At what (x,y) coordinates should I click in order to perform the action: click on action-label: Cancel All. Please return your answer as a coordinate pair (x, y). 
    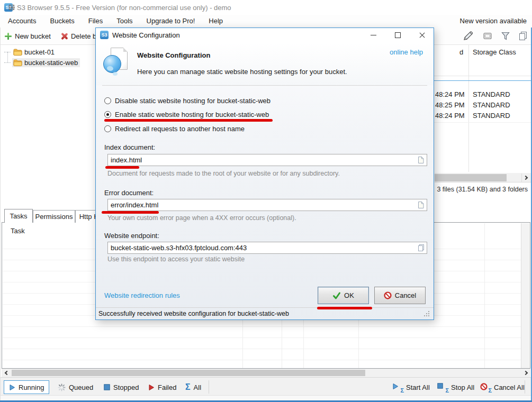
    Looking at the image, I should click on (509, 387).